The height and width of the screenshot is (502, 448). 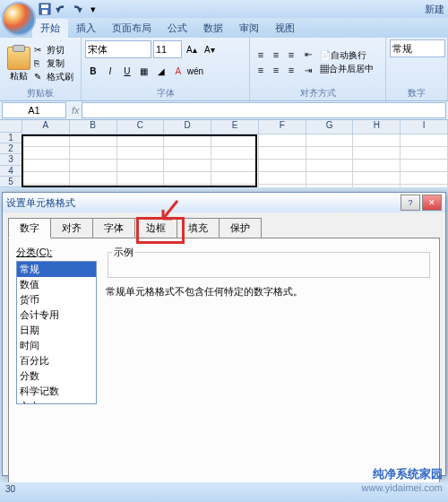 I want to click on col-header: B, so click(x=93, y=127).